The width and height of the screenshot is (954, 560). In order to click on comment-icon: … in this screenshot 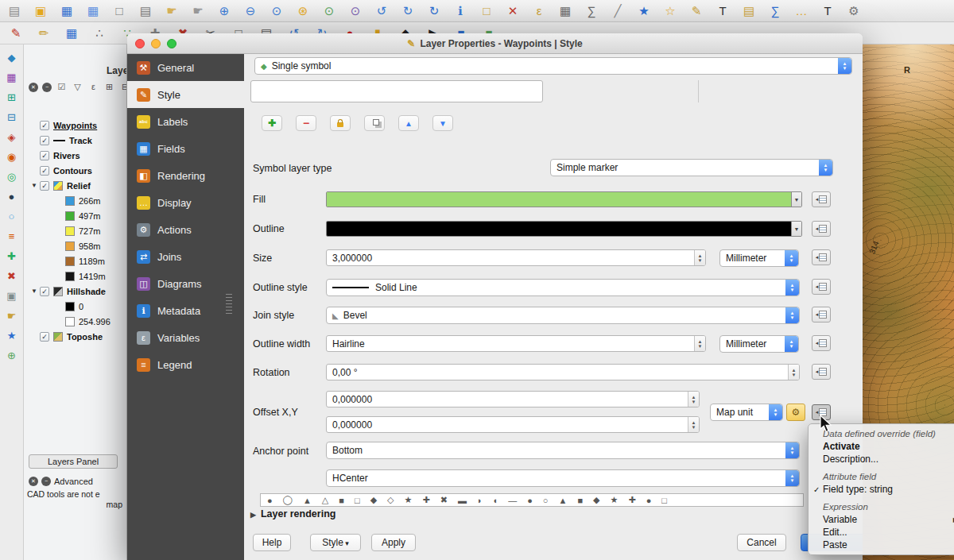, I will do `click(801, 11)`.